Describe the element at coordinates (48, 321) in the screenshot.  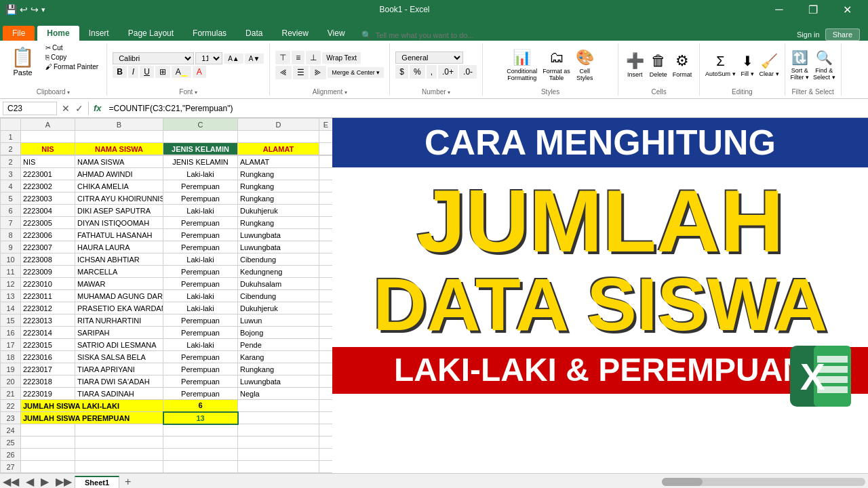
I see `cell-a15: 2223013` at that location.